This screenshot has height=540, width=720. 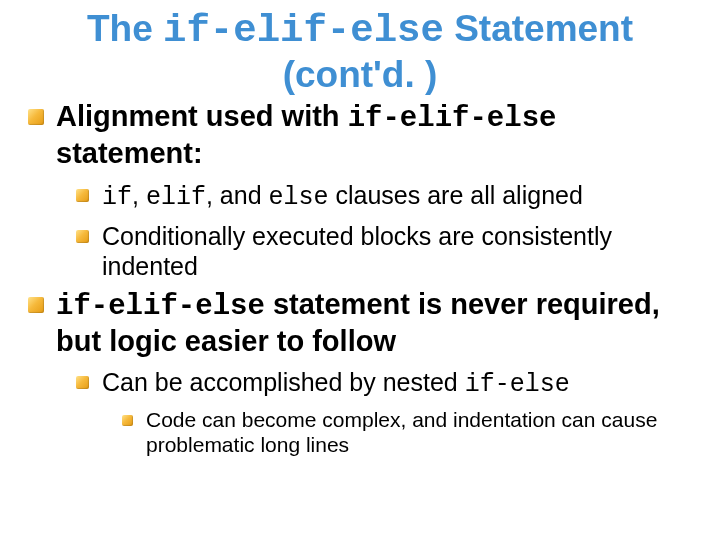 I want to click on text: statement:, so click(x=130, y=153).